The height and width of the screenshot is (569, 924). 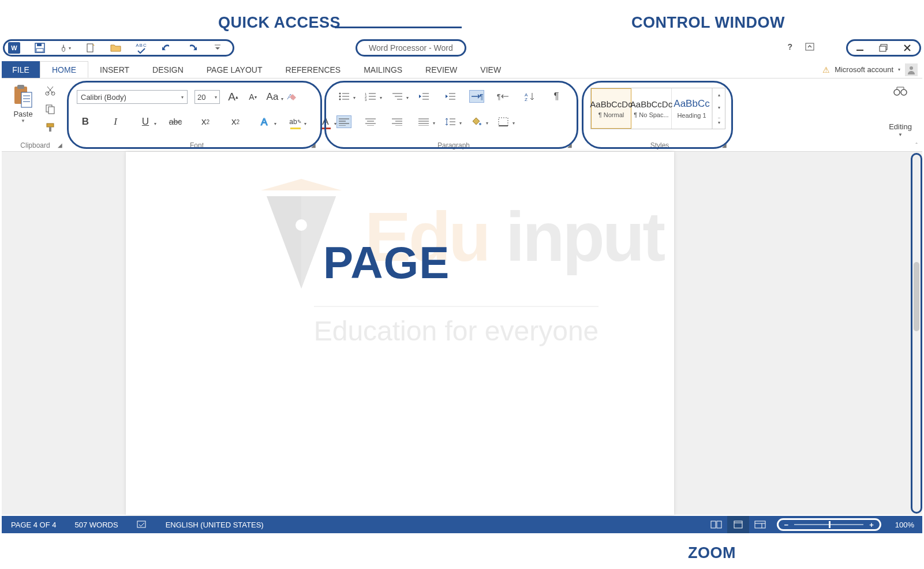 I want to click on zoom-in-icon: +, so click(x=871, y=525).